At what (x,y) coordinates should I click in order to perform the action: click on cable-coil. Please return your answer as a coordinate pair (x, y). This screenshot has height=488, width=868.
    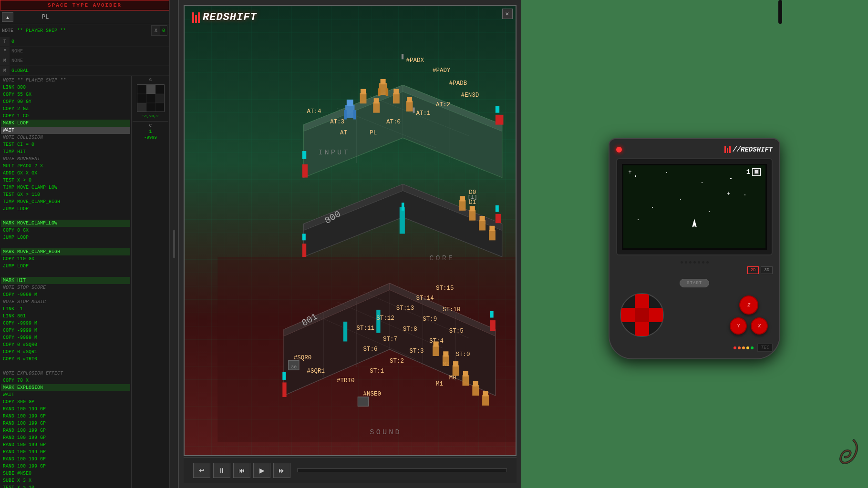
    Looking at the image, I should click on (839, 455).